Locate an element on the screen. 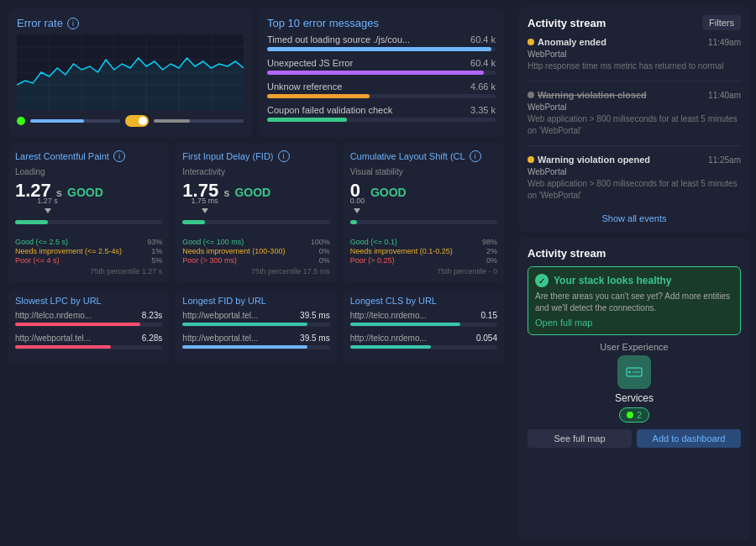 This screenshot has width=756, height=546. url-text: http://webportal.tel... is located at coordinates (53, 338).